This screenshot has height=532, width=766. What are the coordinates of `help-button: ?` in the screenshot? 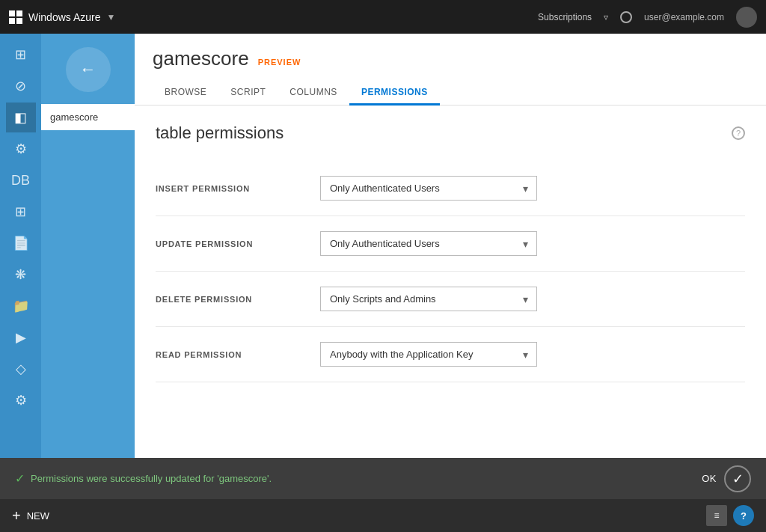 It's located at (744, 516).